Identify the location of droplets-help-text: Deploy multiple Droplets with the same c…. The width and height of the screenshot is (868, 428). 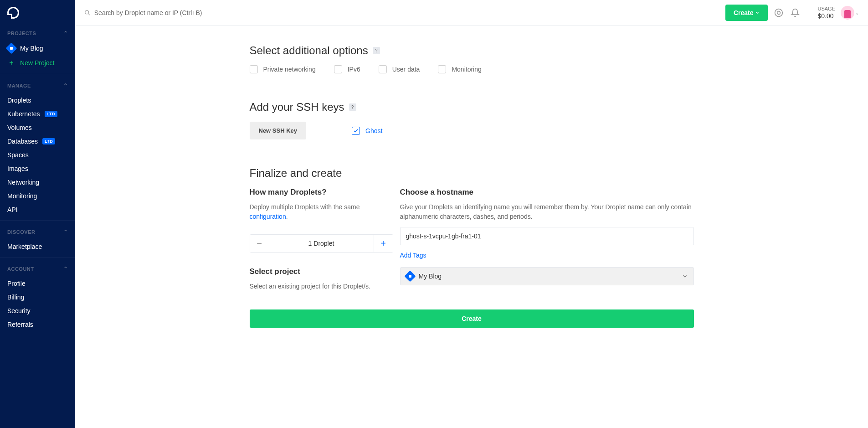
(322, 212).